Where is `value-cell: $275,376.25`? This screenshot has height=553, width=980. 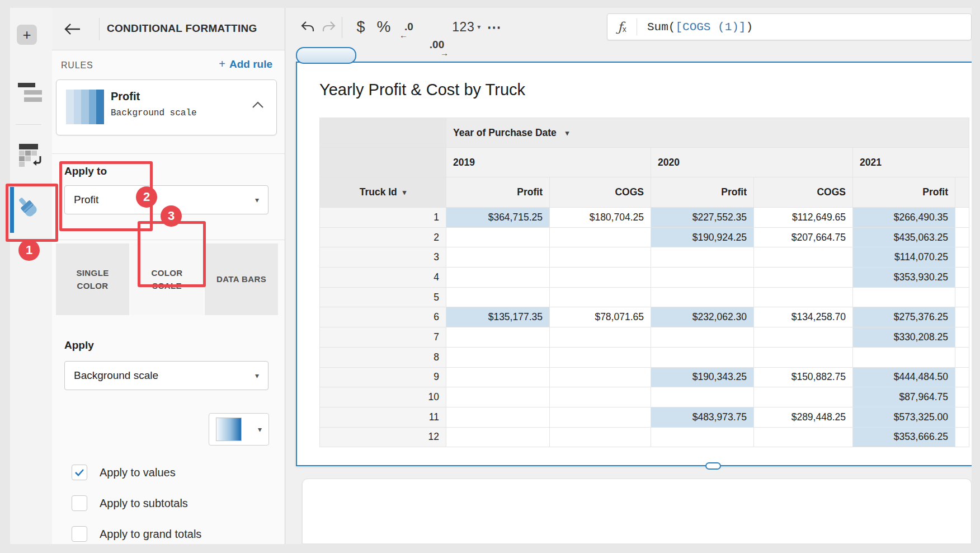 value-cell: $275,376.25 is located at coordinates (904, 317).